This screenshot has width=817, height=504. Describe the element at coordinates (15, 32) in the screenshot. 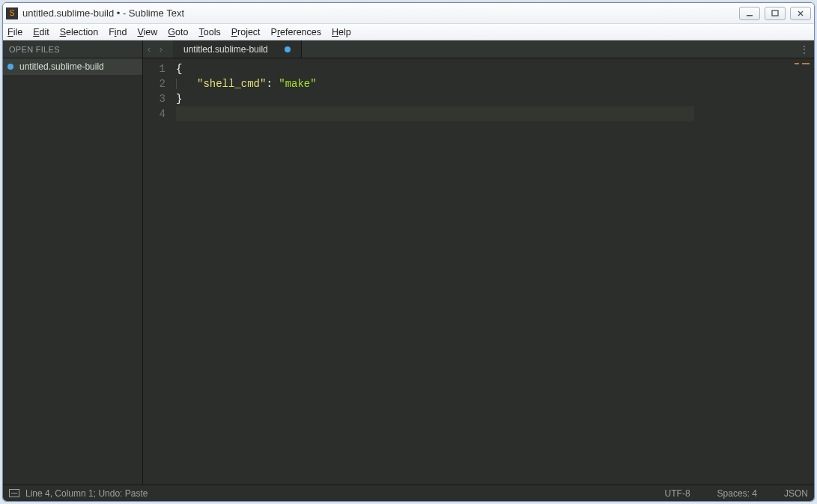

I see `menu-file: File` at that location.